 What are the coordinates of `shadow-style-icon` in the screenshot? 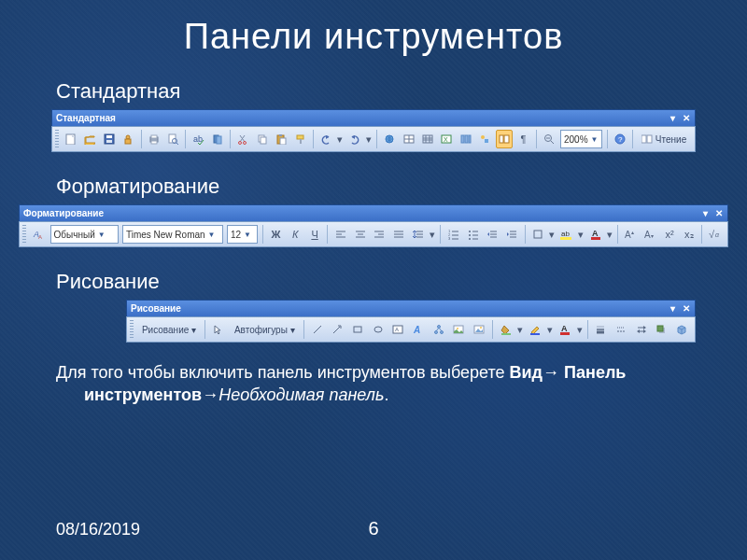 It's located at (662, 329).